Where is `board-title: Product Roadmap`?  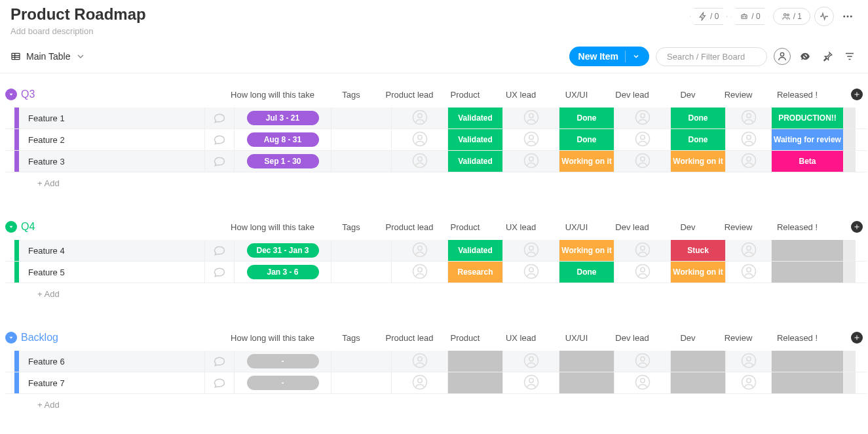 board-title: Product Roadmap is located at coordinates (79, 14).